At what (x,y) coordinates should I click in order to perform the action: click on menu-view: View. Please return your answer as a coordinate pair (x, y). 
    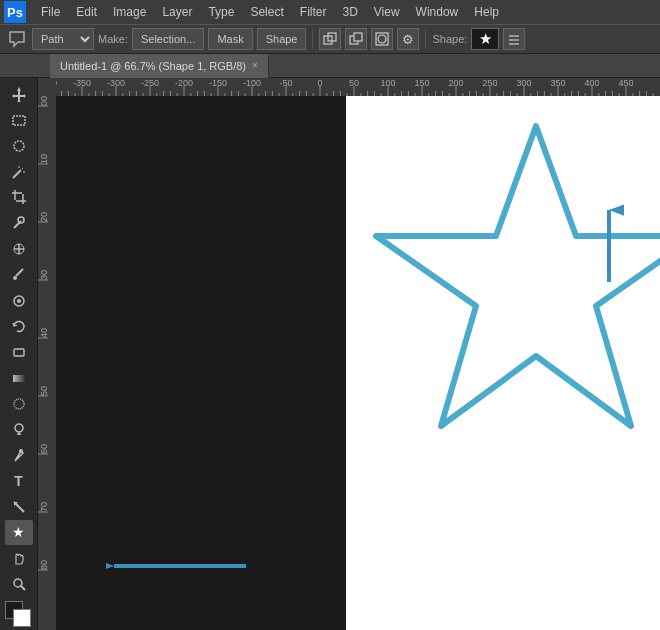
    Looking at the image, I should click on (387, 12).